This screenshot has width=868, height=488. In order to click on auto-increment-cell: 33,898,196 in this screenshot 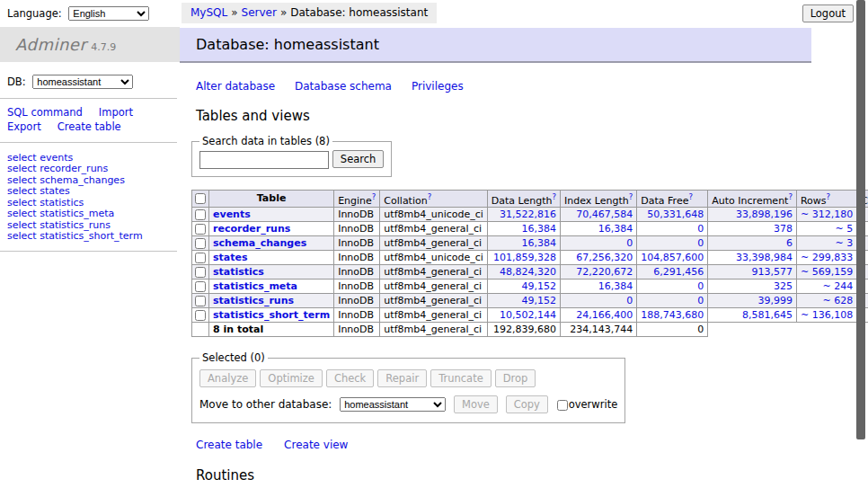, I will do `click(753, 215)`.